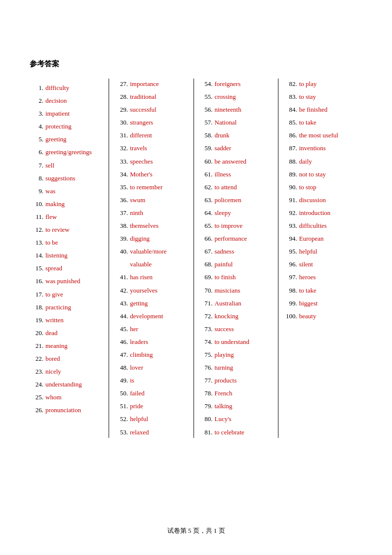  Describe the element at coordinates (313, 226) in the screenshot. I see `answer-text: difficulties` at that location.